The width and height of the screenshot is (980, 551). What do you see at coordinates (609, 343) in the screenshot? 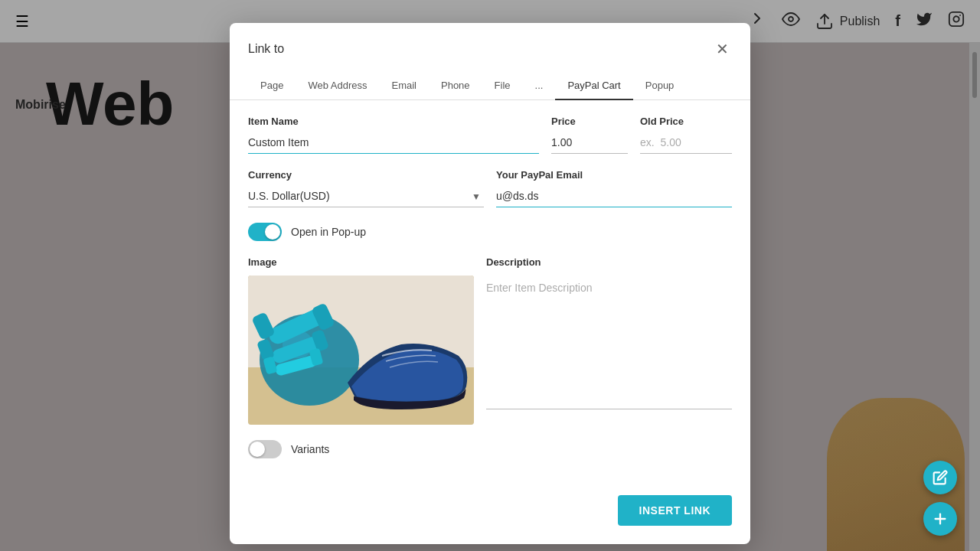
I see `description-textarea` at bounding box center [609, 343].